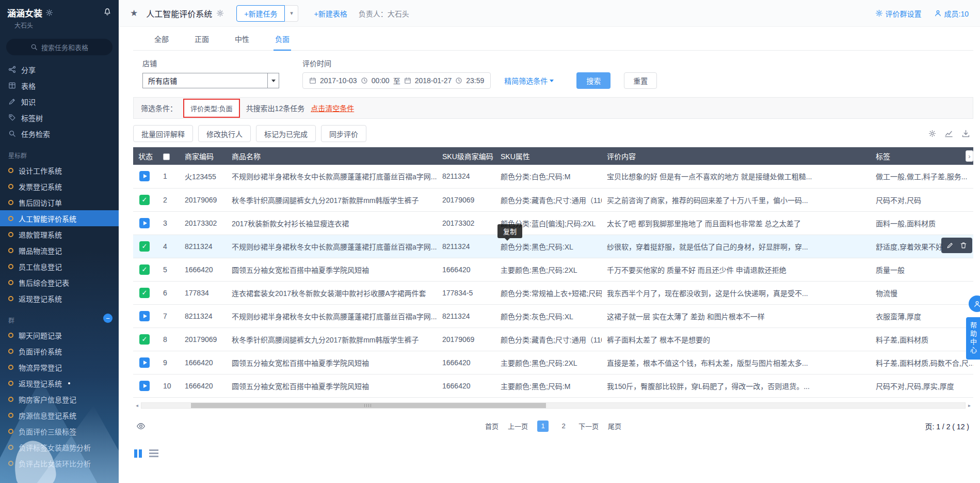 The height and width of the screenshot is (483, 980). What do you see at coordinates (154, 454) in the screenshot?
I see `list-view-toggle-icon` at bounding box center [154, 454].